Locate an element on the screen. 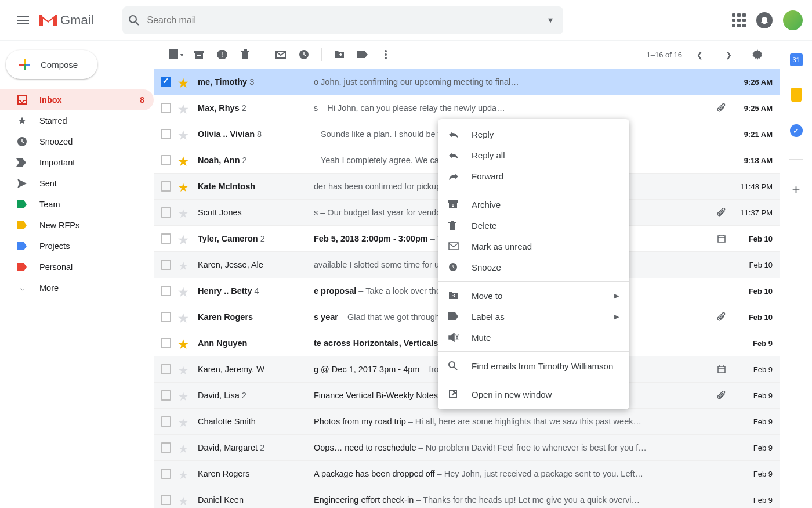 This screenshot has width=812, height=508. nav-more: ⌵More is located at coordinates (77, 288).